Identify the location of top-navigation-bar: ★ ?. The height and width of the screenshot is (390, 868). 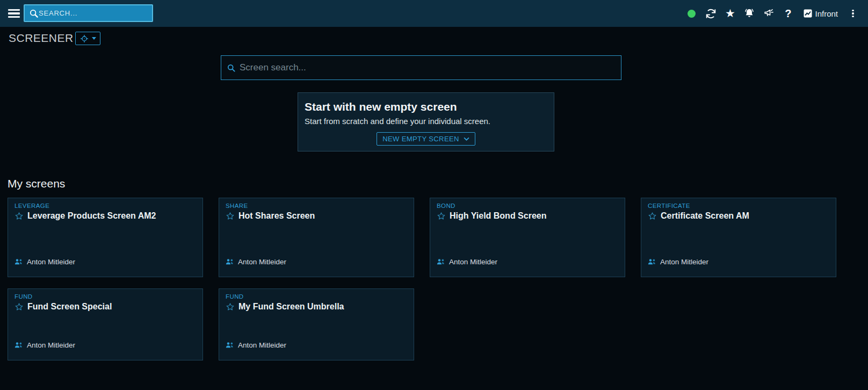
(434, 13).